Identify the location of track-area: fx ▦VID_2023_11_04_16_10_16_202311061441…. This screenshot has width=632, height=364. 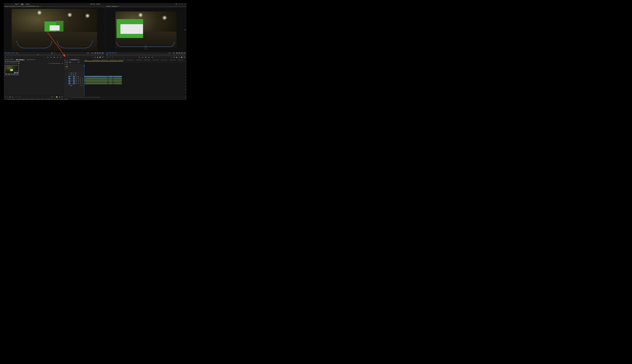
(135, 80).